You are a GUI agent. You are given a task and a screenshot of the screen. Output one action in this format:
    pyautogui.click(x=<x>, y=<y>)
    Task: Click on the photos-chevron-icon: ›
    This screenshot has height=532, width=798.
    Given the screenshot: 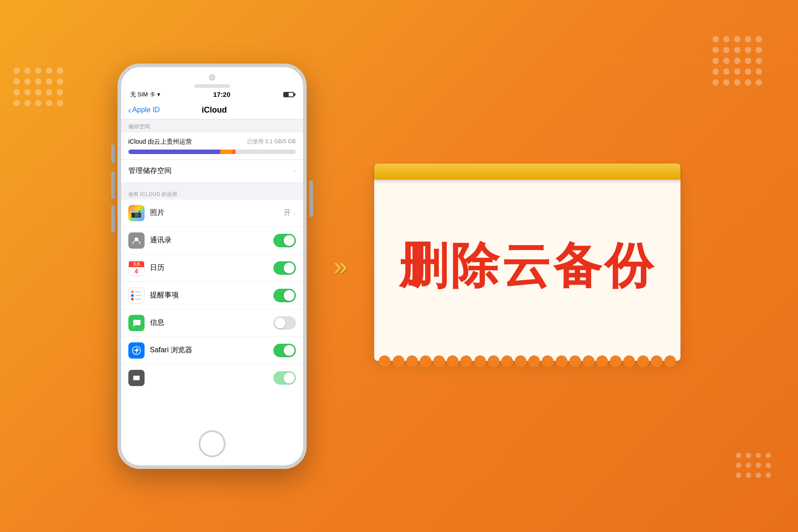 What is the action you would take?
    pyautogui.click(x=295, y=213)
    